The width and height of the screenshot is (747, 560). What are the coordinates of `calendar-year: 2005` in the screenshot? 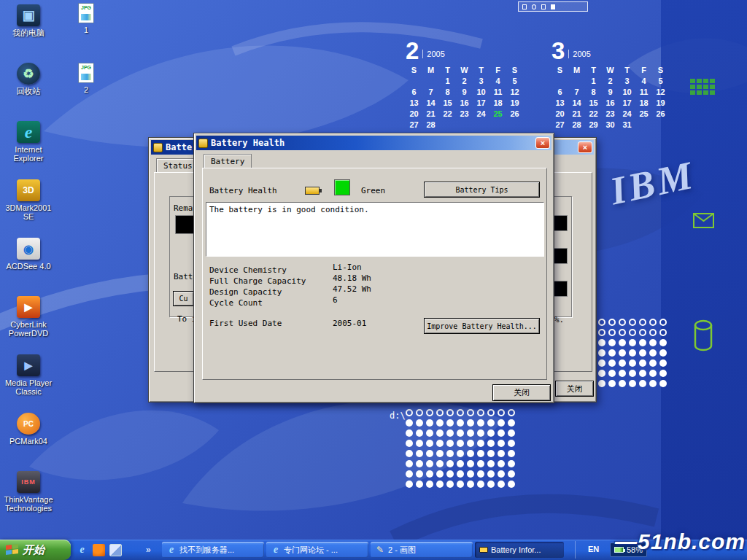 It's located at (433, 54).